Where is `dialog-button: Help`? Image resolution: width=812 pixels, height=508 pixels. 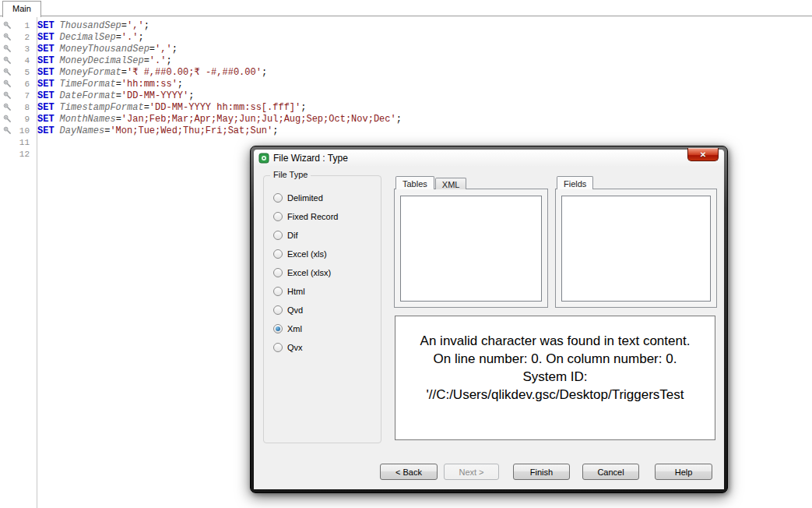
dialog-button: Help is located at coordinates (684, 472).